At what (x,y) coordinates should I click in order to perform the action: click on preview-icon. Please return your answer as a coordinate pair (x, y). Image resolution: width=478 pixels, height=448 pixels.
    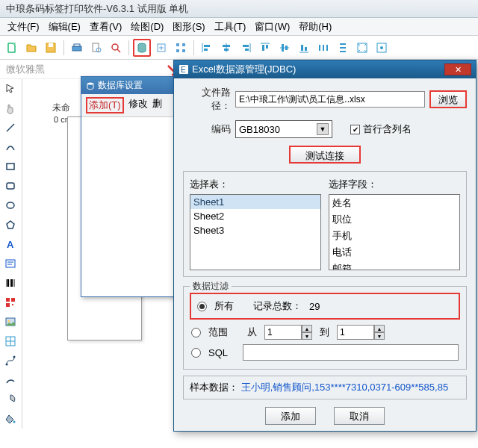
    Looking at the image, I should click on (96, 48).